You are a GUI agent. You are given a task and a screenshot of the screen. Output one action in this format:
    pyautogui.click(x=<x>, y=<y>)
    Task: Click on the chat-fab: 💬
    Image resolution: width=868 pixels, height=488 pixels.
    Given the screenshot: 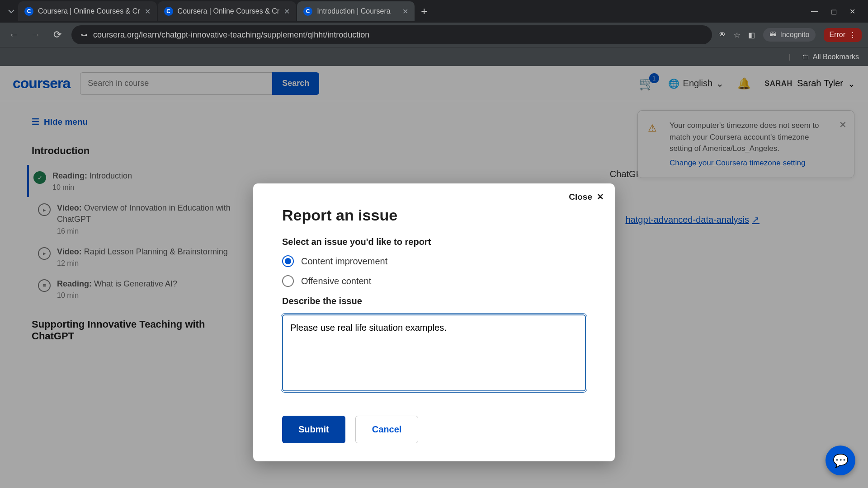 What is the action you would take?
    pyautogui.click(x=840, y=460)
    